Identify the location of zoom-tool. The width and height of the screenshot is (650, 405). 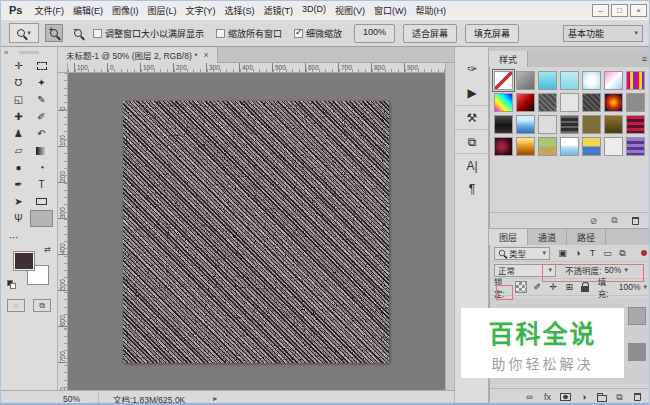
(42, 218).